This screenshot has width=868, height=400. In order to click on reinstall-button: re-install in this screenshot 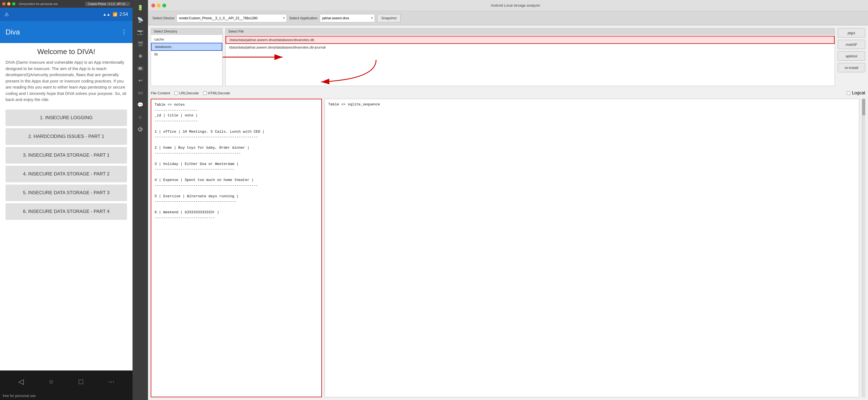, I will do `click(851, 68)`.